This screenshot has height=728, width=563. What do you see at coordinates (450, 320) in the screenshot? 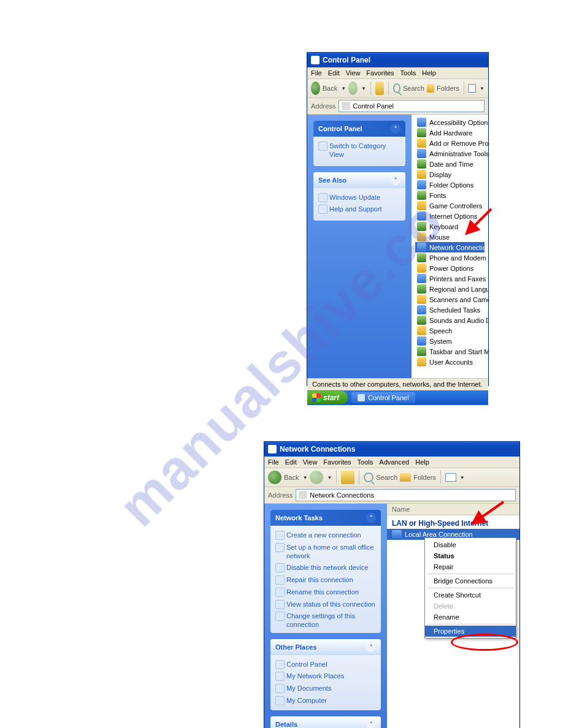
I see `control-panel-item: Sounds and Audio Devices` at bounding box center [450, 320].